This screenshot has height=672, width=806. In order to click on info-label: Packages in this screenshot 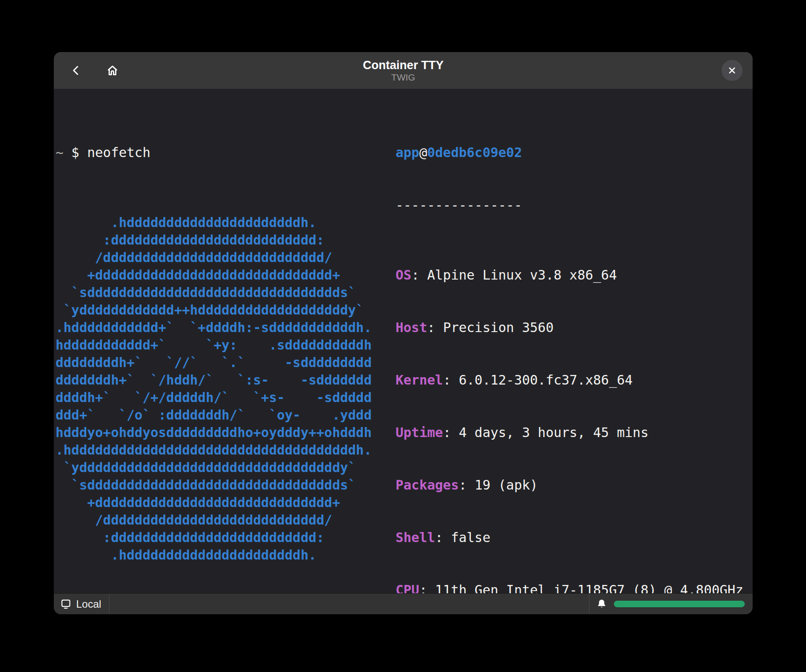, I will do `click(427, 485)`.